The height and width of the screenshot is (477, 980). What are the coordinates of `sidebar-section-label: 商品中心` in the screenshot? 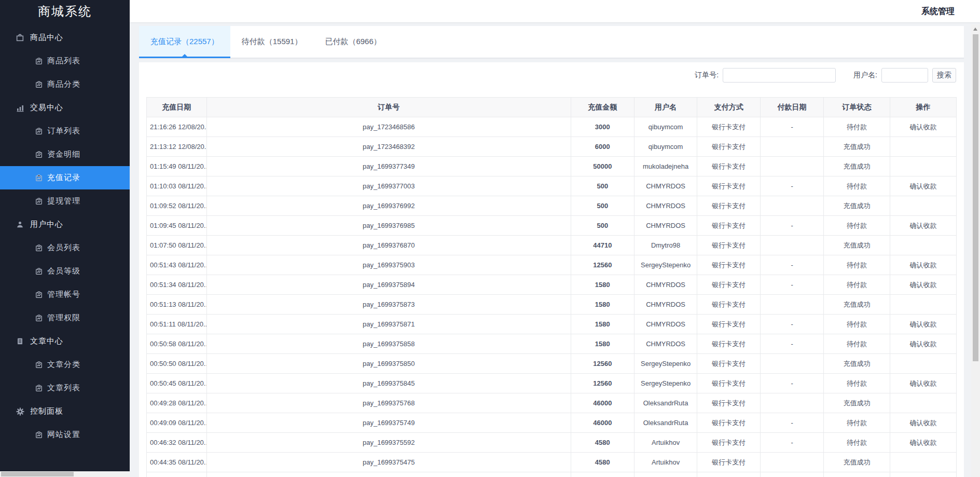 It's located at (47, 37).